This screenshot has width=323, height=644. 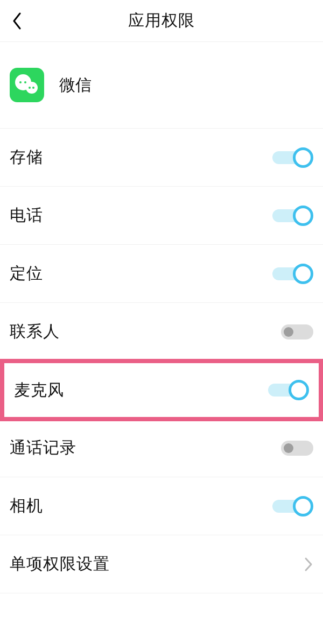 What do you see at coordinates (162, 20) in the screenshot?
I see `page-title: 应用权限` at bounding box center [162, 20].